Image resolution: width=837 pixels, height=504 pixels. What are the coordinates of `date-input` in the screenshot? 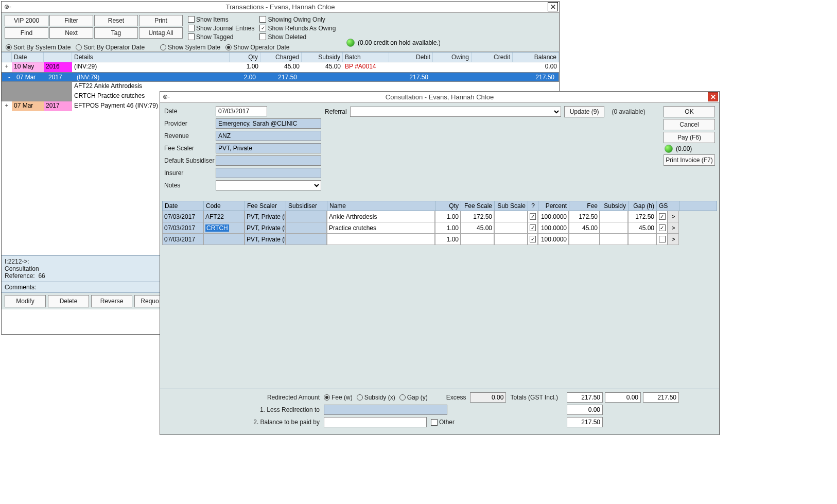 It's located at (241, 111).